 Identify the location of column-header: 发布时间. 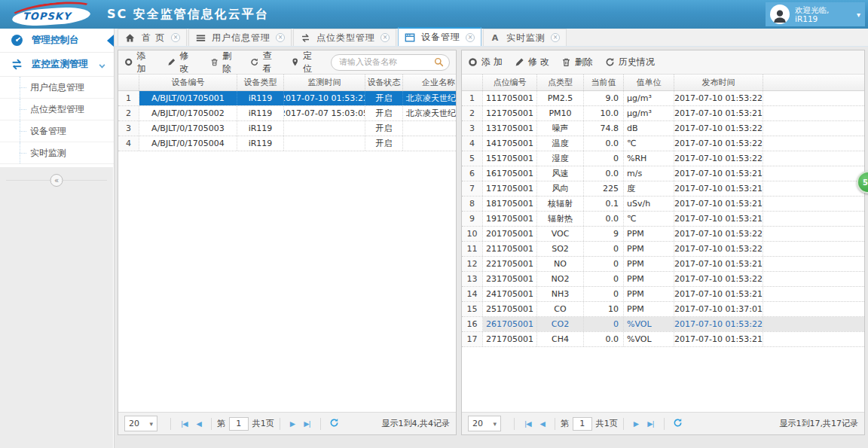
(719, 83).